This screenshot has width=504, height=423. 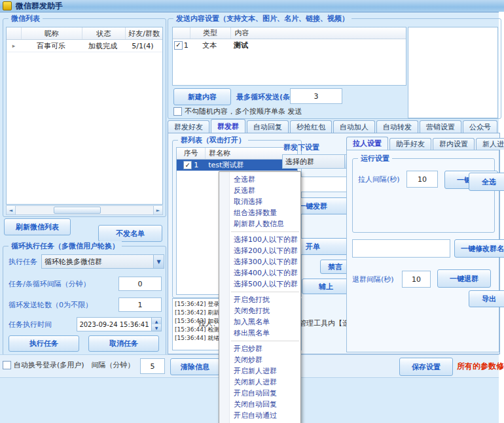 I want to click on save-settings-button: 保存设置, so click(x=426, y=367).